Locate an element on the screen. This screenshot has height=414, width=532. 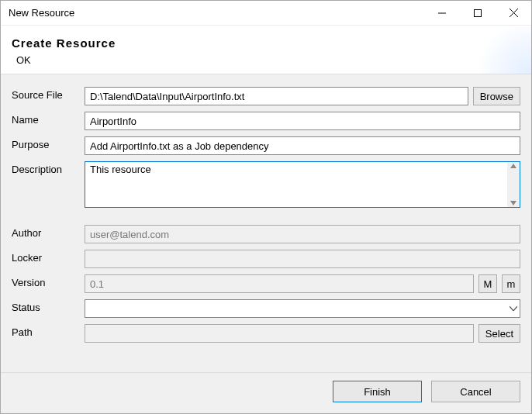
author-label: Author is located at coordinates (46, 232).